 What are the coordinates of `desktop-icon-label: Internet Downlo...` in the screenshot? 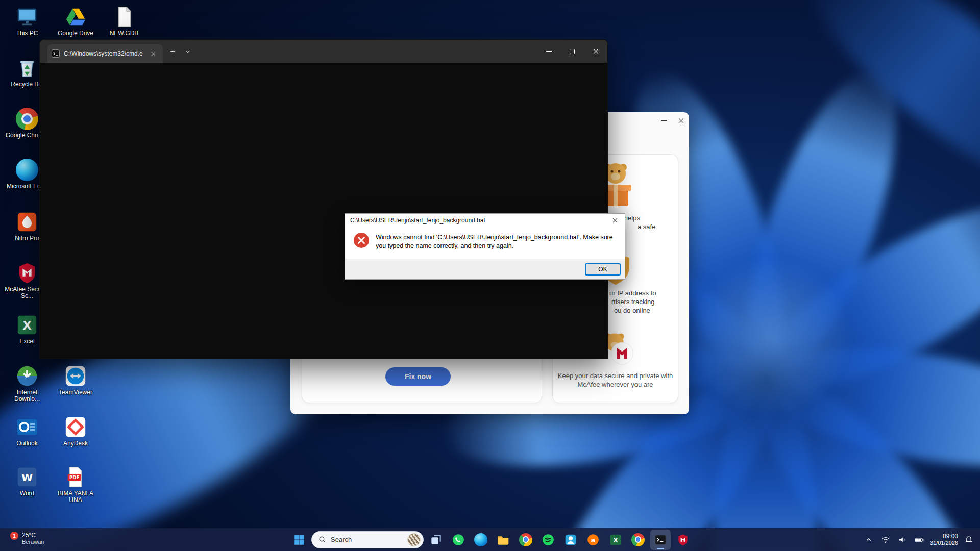 It's located at (27, 396).